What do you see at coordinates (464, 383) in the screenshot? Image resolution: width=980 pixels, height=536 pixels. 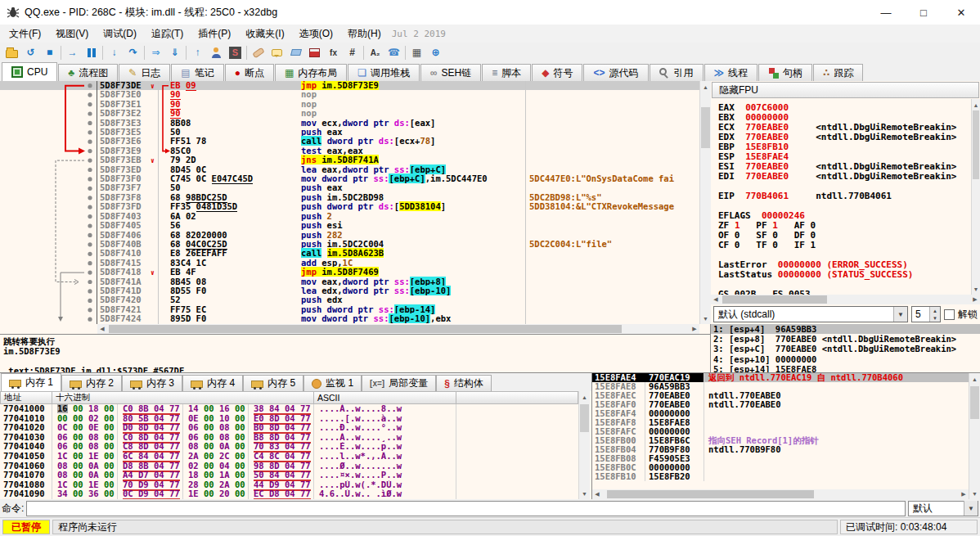 I see `tab-struct: §结构体` at bounding box center [464, 383].